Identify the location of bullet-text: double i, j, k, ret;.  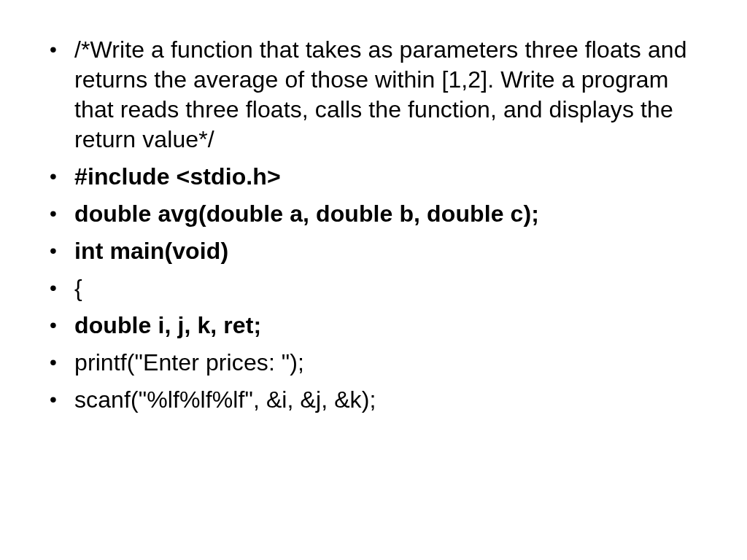
(168, 325).